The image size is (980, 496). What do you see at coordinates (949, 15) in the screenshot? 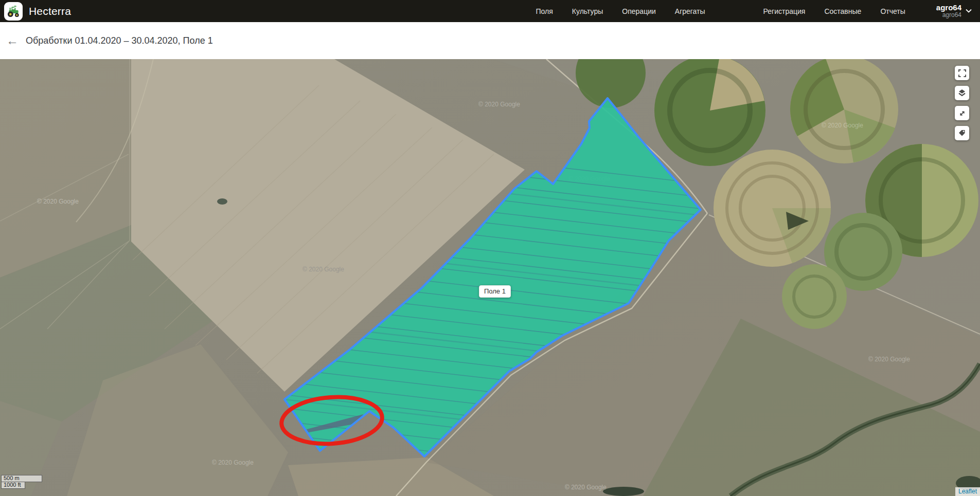
I see `user-account: agro64` at bounding box center [949, 15].